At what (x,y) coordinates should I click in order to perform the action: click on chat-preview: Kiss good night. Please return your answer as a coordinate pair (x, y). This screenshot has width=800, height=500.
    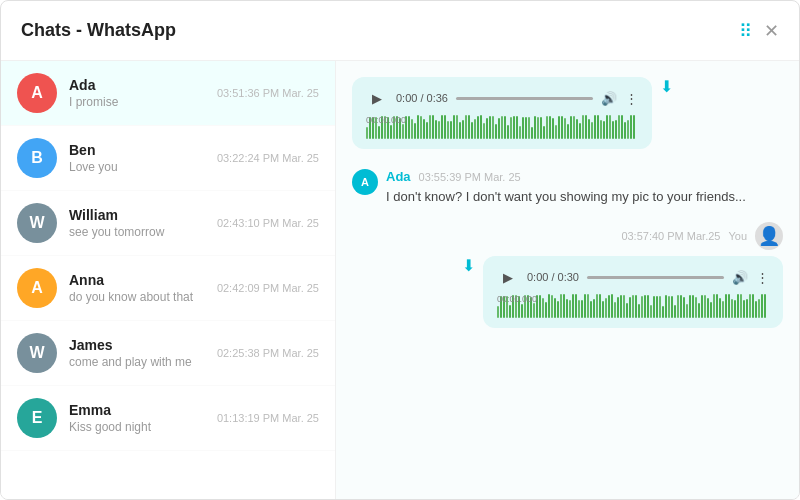
    Looking at the image, I should click on (139, 427).